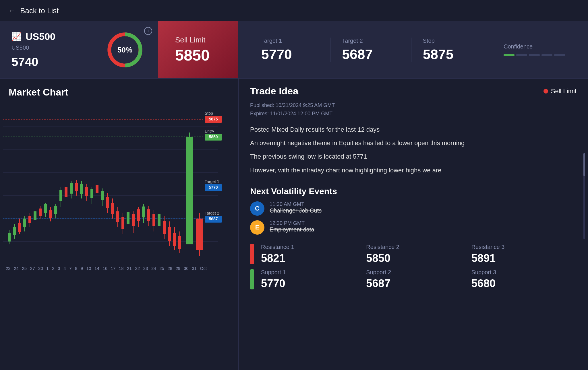 Image resolution: width=588 pixels, height=370 pixels. I want to click on resistance1-value: 5821, so click(314, 258).